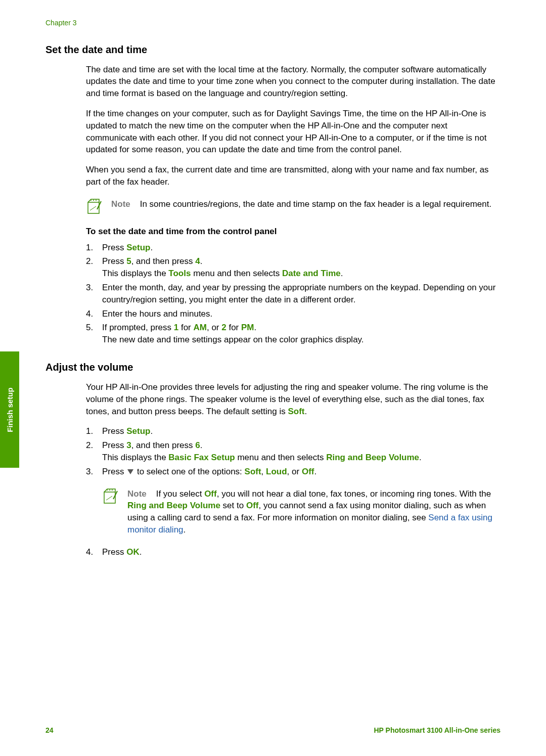 The image size is (546, 756). Describe the element at coordinates (293, 431) in the screenshot. I see `vol-step-1: 1. Press Setup.` at that location.